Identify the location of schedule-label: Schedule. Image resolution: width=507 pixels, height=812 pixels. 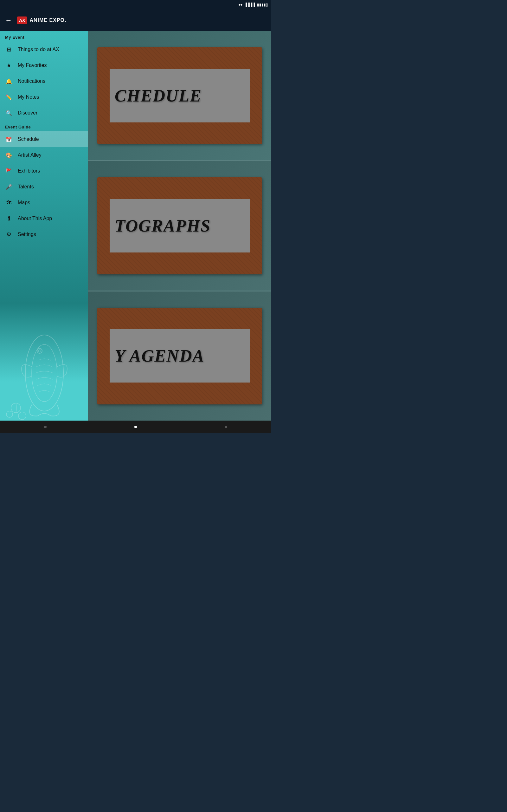
(28, 139).